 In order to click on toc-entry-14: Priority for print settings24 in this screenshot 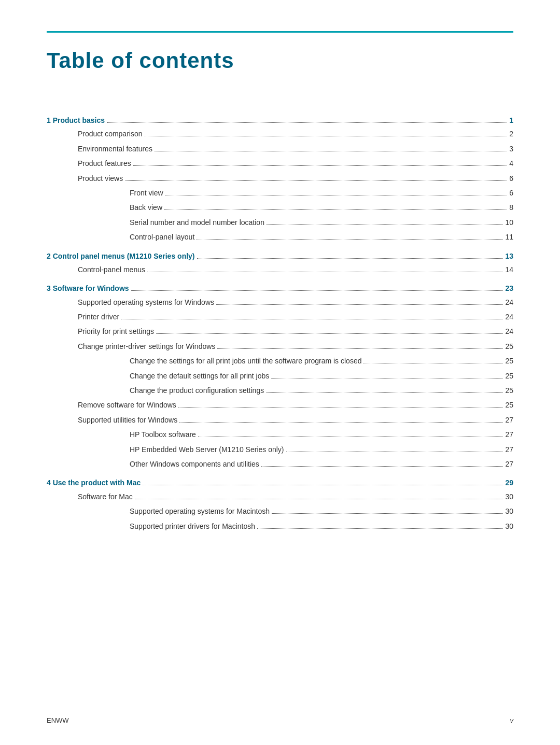, I will do `click(280, 331)`.